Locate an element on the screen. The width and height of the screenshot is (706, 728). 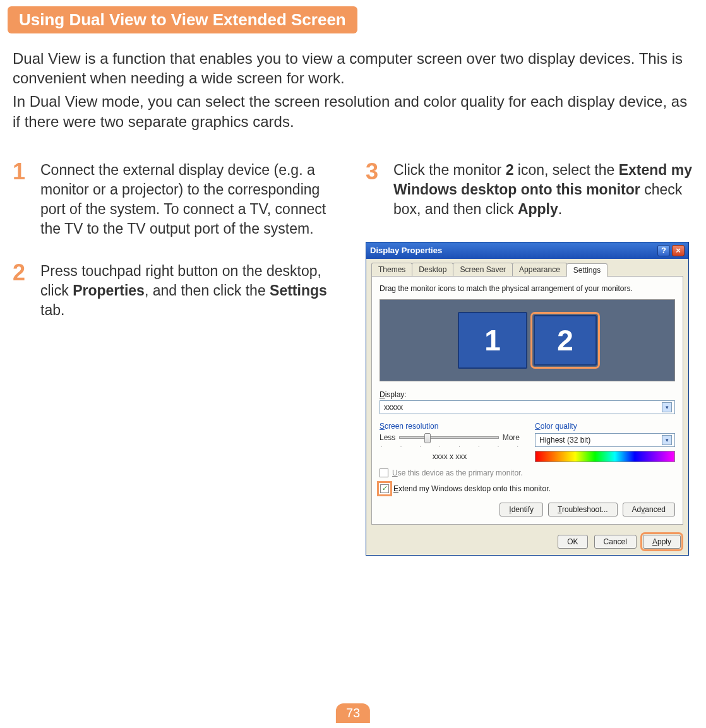
intro-block: Dual View is a function that enables you… is located at coordinates (353, 87).